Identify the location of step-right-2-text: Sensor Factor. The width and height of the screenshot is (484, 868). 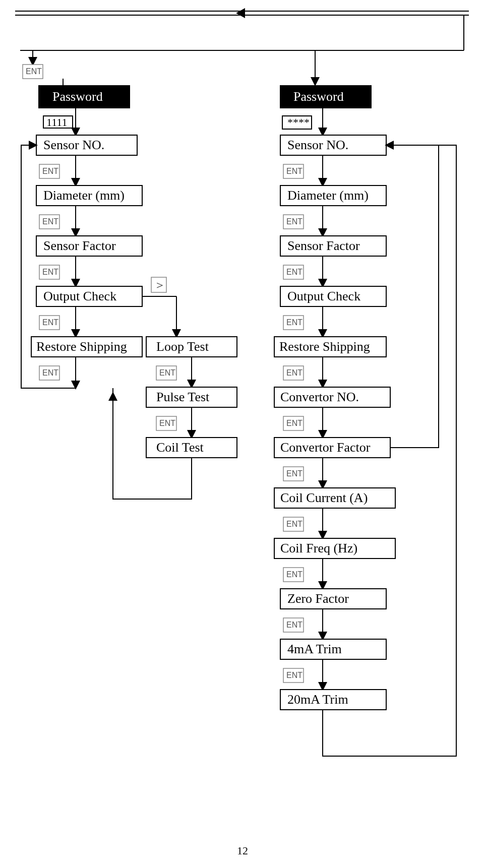
(324, 246).